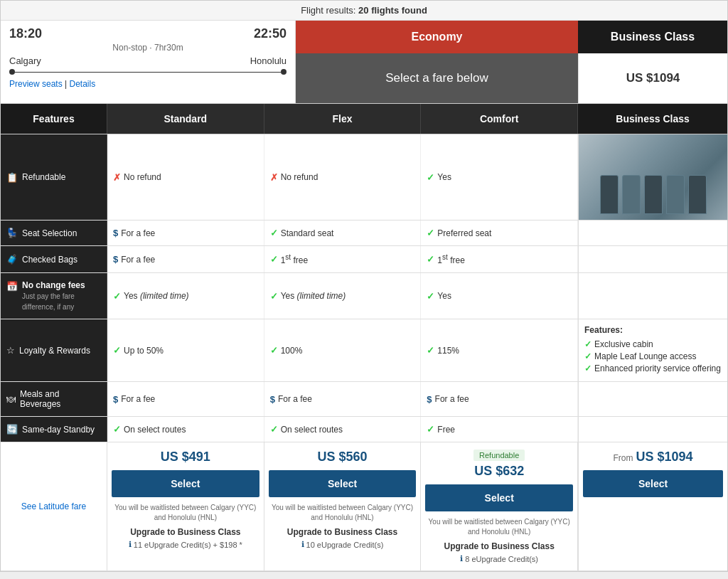  Describe the element at coordinates (364, 400) in the screenshot. I see `row-meals: 🍽 Meals and Beverages $ For a fee $ For …` at that location.